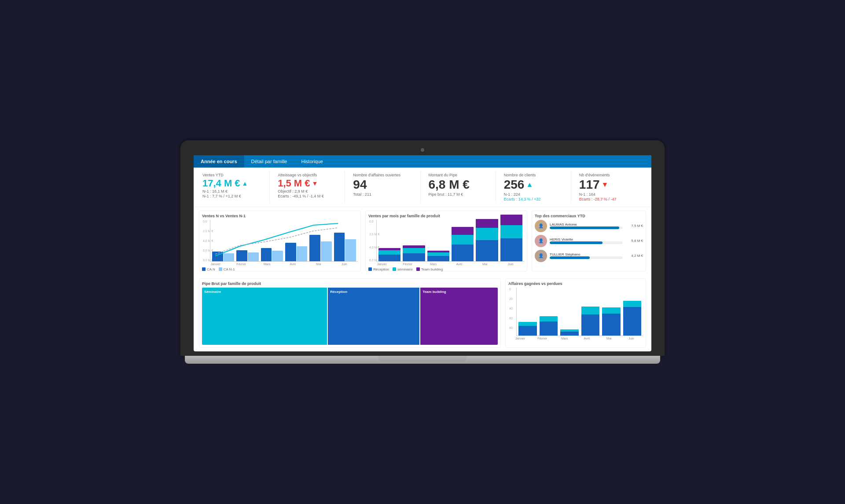 This screenshot has height=504, width=845. What do you see at coordinates (446, 269) in the screenshot?
I see `chart2-legend: Réception séminaire Team building` at bounding box center [446, 269].